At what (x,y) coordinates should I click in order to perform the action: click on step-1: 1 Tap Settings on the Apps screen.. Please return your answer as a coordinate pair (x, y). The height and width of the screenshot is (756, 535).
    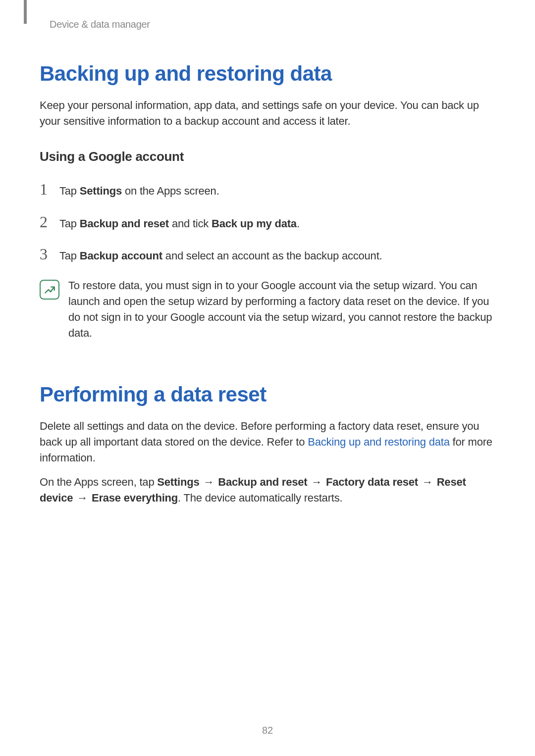
    Looking at the image, I should click on (268, 190).